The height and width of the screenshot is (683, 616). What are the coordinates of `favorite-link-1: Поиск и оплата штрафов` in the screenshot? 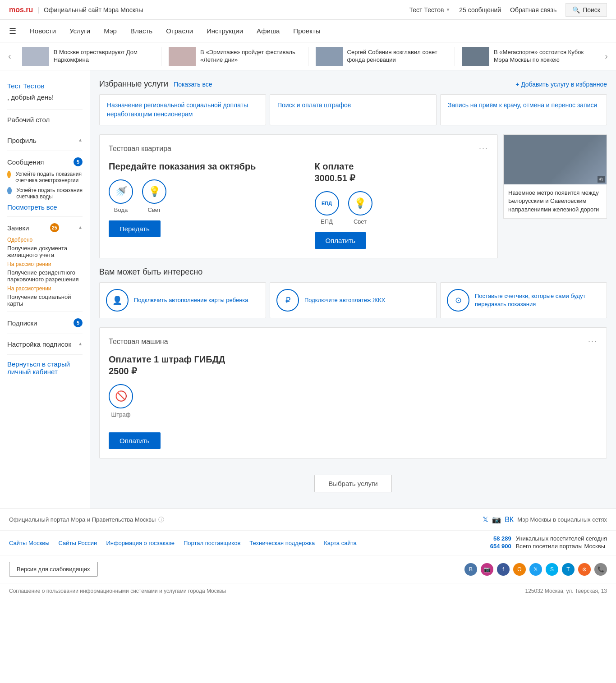 It's located at (314, 105).